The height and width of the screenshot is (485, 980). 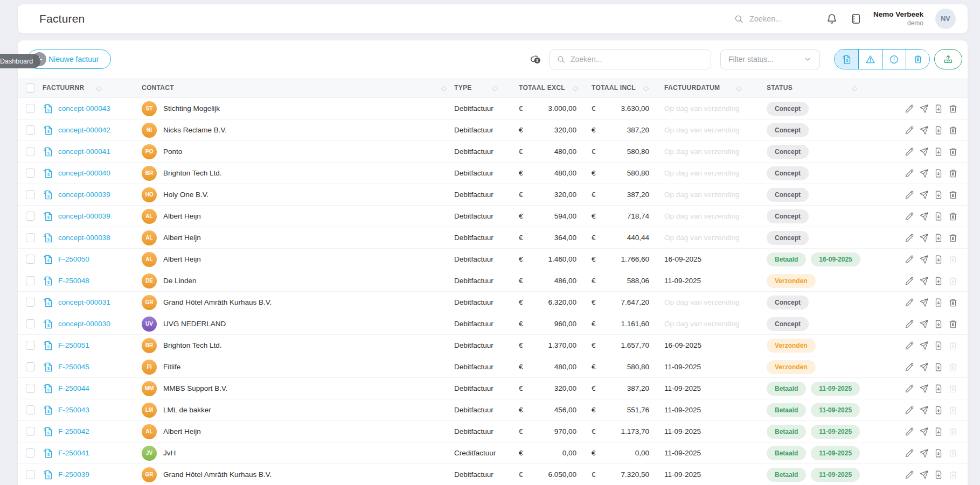 I want to click on filter-deleted-button, so click(x=918, y=59).